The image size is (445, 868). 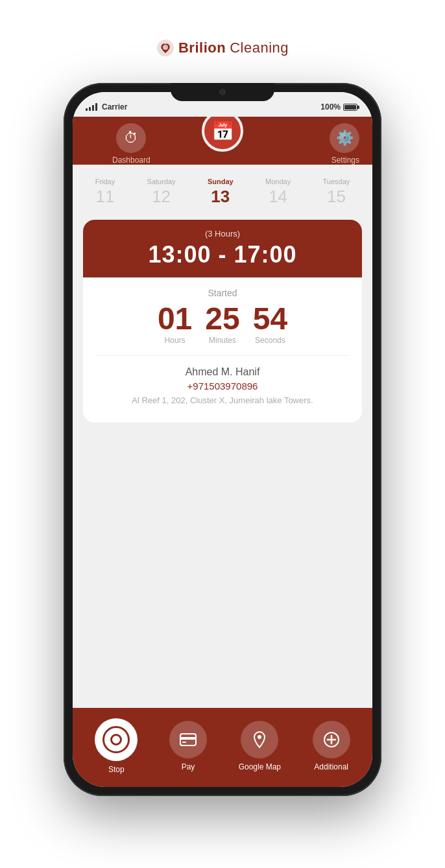 I want to click on timer-seconds-num: 54, so click(x=270, y=319).